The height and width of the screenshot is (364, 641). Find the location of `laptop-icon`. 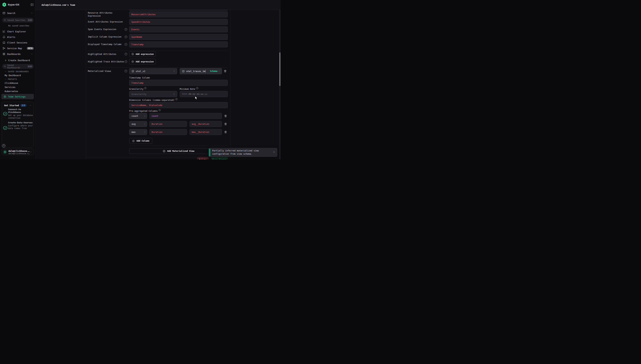

laptop-icon is located at coordinates (4, 42).